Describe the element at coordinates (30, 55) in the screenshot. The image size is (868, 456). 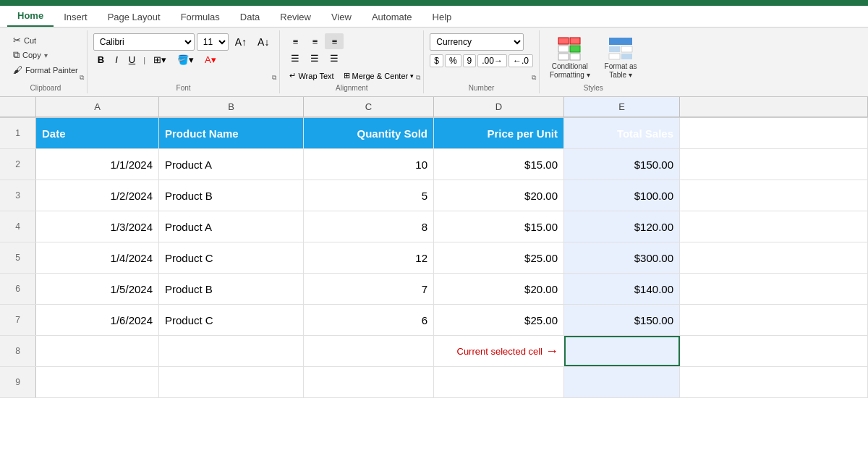
I see `copy-button: ⧉ Copy ▾` at that location.